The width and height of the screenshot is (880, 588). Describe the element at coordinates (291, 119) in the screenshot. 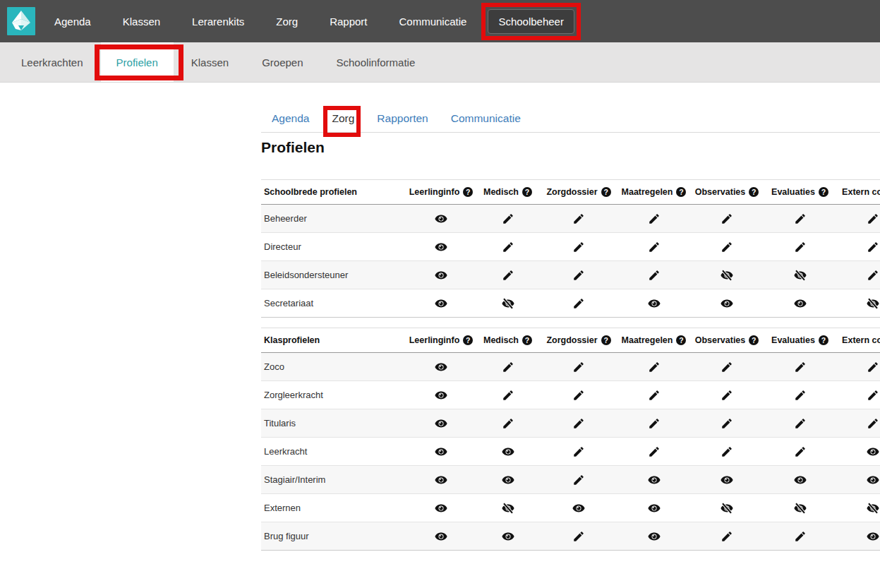

I see `tab-agenda: Agenda` at that location.